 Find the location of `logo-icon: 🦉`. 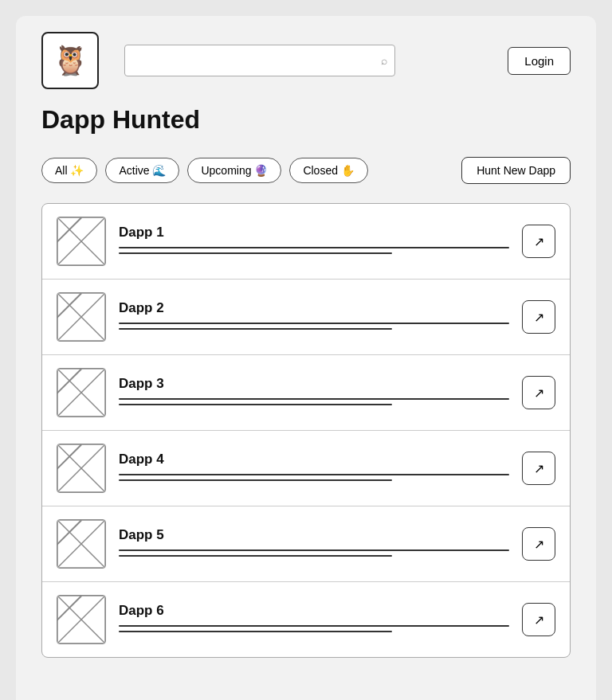

logo-icon: 🦉 is located at coordinates (70, 61).